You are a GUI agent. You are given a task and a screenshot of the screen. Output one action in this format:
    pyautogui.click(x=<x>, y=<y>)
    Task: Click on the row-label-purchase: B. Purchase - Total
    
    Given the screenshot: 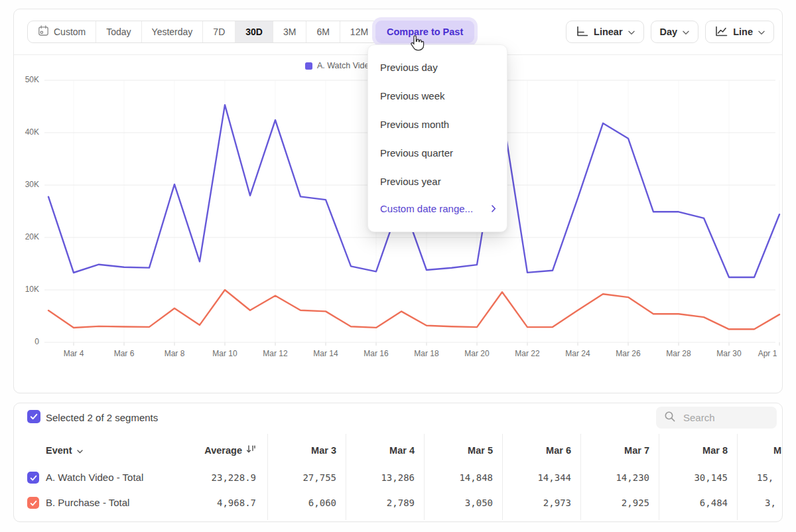 What is the action you would take?
    pyautogui.click(x=88, y=503)
    